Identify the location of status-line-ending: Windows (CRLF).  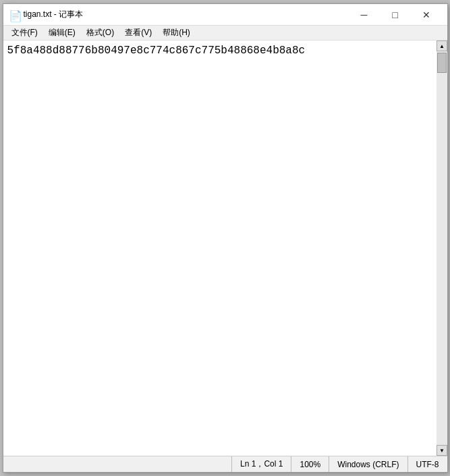
(368, 465).